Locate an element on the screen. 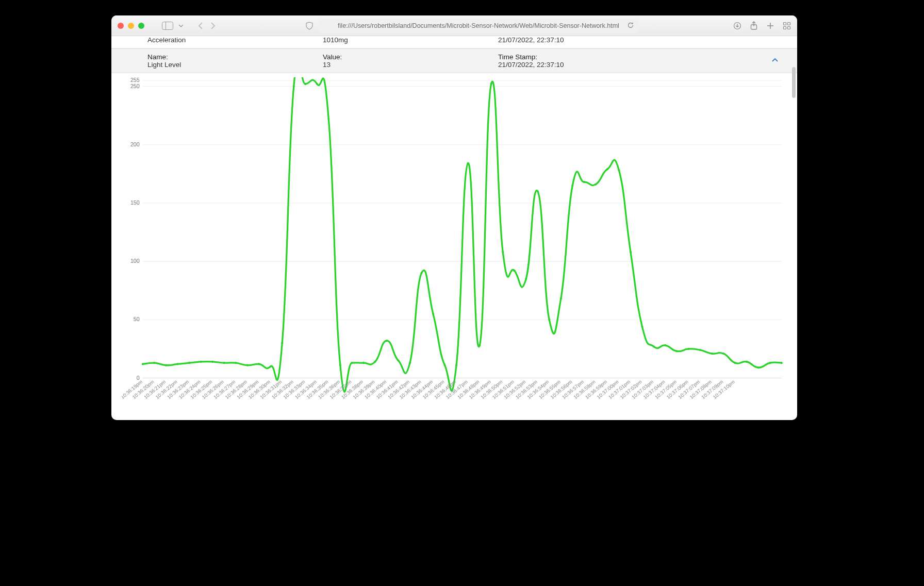 This screenshot has width=924, height=586. window-zoom-button is located at coordinates (141, 26).